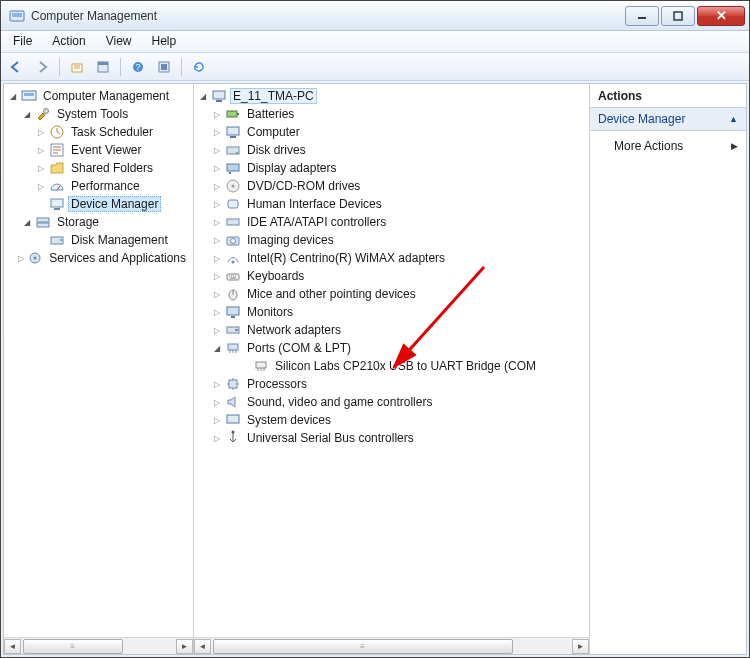 Image resolution: width=750 pixels, height=658 pixels. Describe the element at coordinates (392, 258) in the screenshot. I see `dev-wimax: Intel(R) Centrino(R) WiMAX adapters` at that location.